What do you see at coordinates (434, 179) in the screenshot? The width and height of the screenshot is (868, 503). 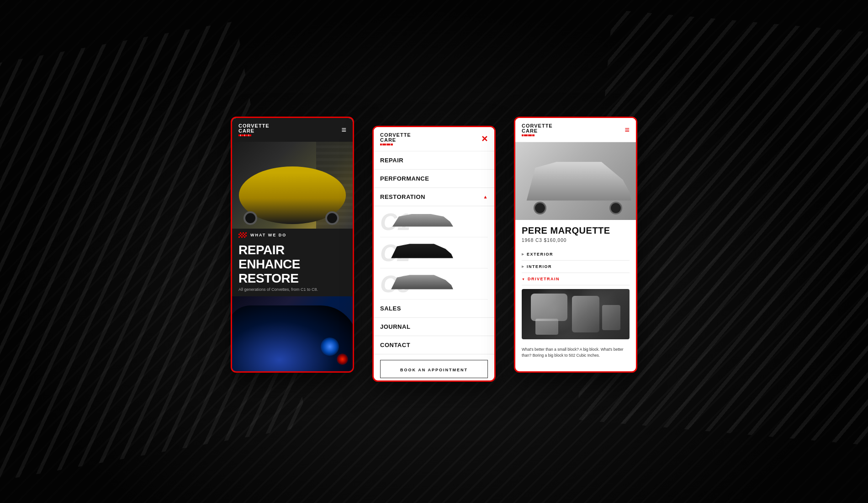 I see `phone2-nav: REPAIR PERFORMANCE RESTORATION ▲` at bounding box center [434, 179].